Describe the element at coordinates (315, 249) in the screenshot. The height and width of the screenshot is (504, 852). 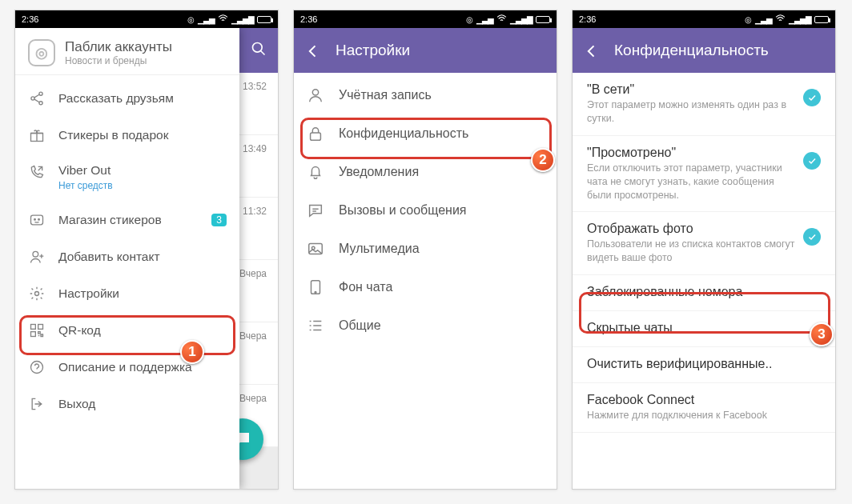
I see `image-icon` at that location.